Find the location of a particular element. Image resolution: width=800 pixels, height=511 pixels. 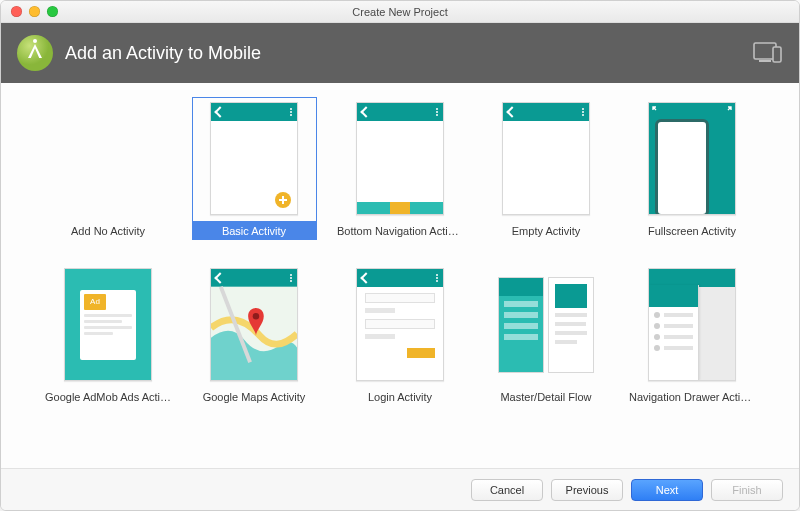

close-icon is located at coordinates (16, 12).